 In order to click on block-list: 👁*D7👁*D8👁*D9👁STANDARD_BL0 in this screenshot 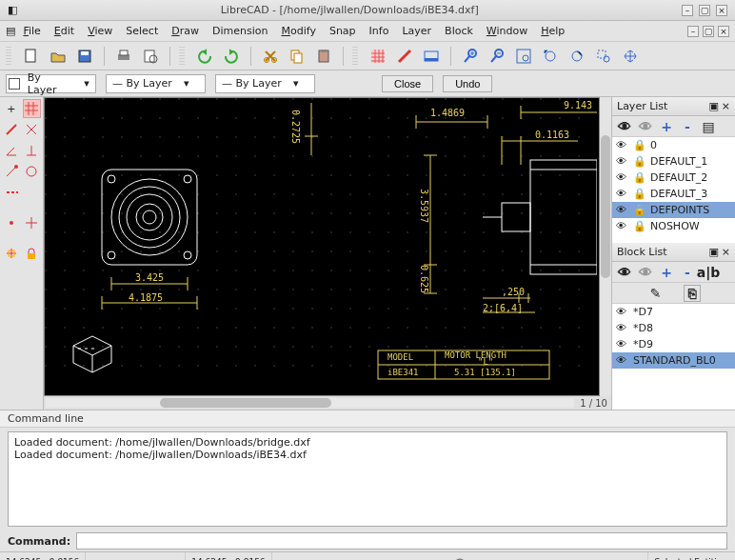, I will do `click(674, 356)`.